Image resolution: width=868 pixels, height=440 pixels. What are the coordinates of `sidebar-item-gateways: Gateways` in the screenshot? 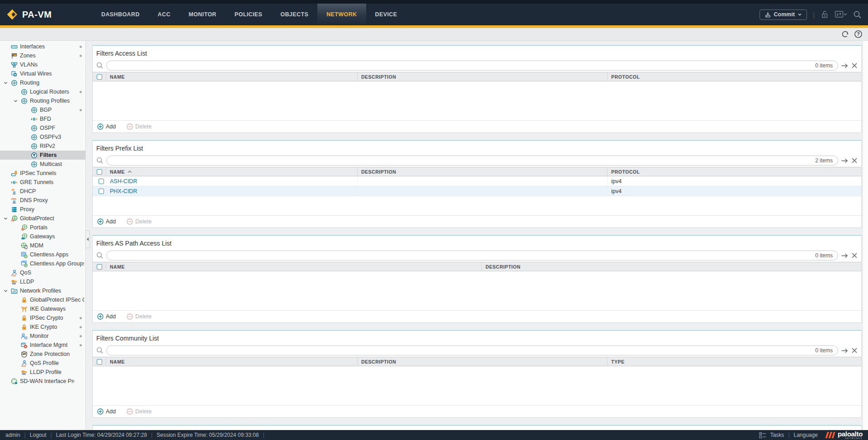 It's located at (42, 237).